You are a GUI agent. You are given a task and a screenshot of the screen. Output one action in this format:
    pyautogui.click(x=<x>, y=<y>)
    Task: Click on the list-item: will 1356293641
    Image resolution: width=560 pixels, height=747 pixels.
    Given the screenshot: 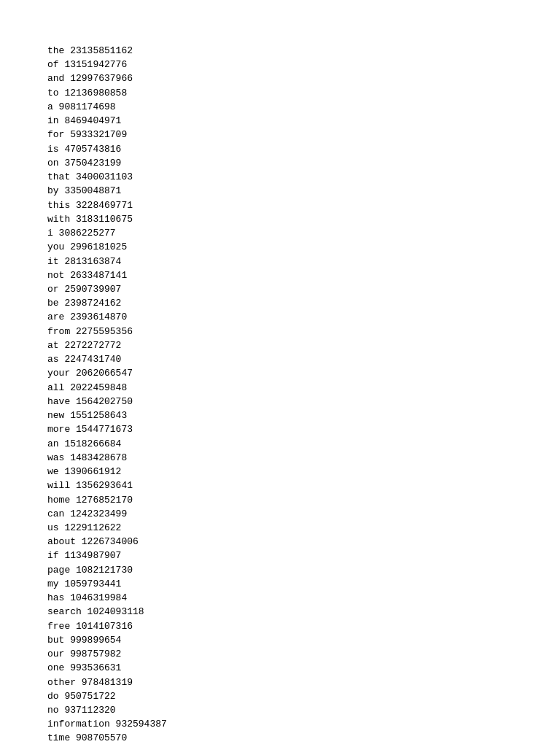 What is the action you would take?
    pyautogui.click(x=303, y=486)
    